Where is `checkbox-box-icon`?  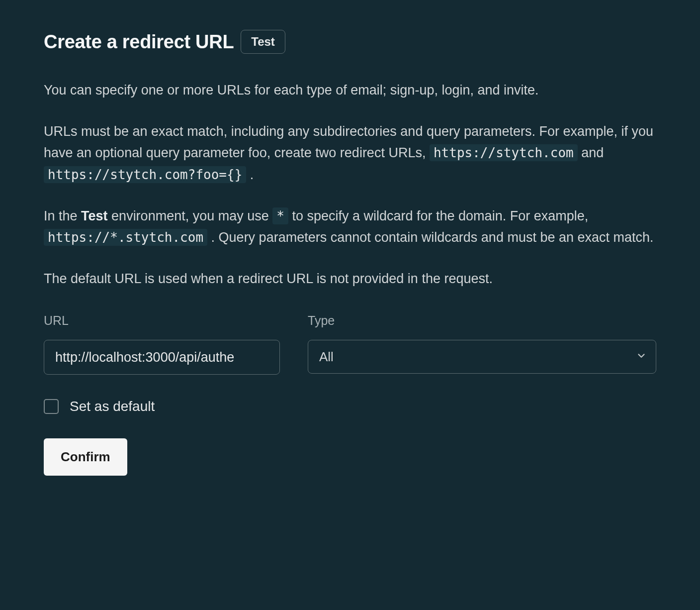 checkbox-box-icon is located at coordinates (51, 407).